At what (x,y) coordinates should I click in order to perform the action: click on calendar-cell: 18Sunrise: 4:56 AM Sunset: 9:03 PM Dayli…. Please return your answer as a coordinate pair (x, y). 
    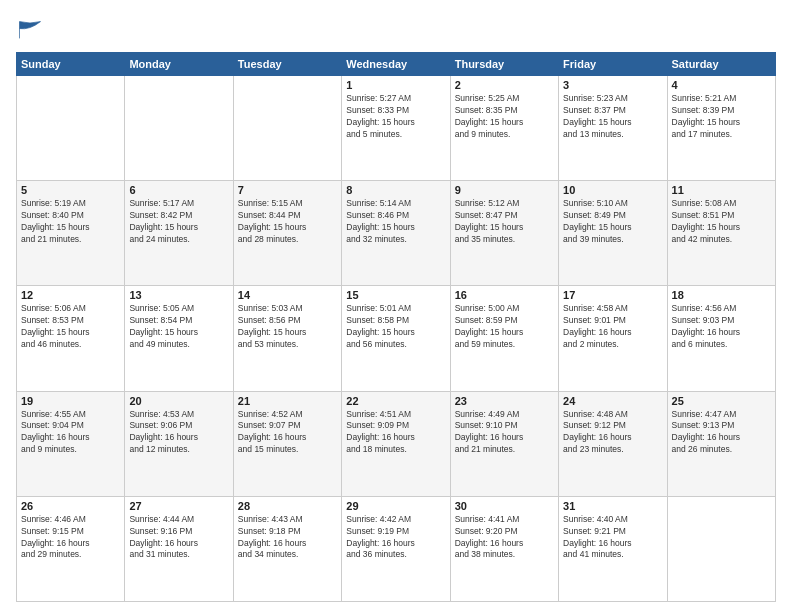
    Looking at the image, I should click on (721, 338).